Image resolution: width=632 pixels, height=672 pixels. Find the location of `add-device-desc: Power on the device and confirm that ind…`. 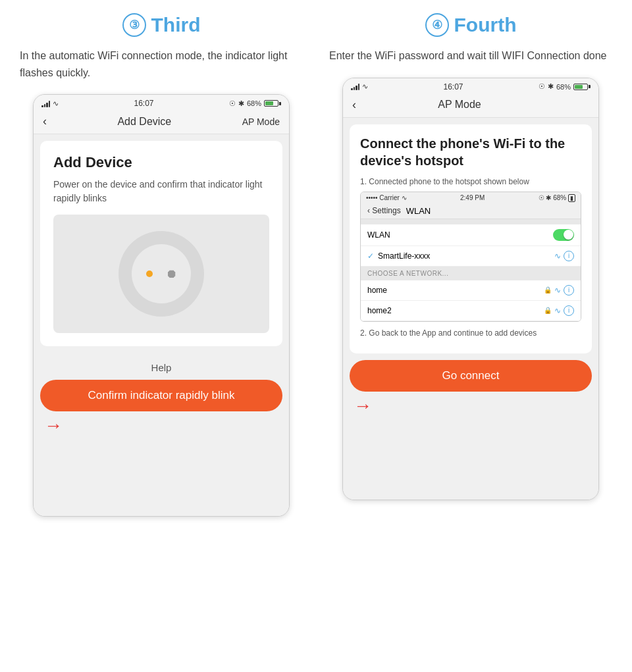

add-device-desc: Power on the device and confirm that ind… is located at coordinates (161, 192).